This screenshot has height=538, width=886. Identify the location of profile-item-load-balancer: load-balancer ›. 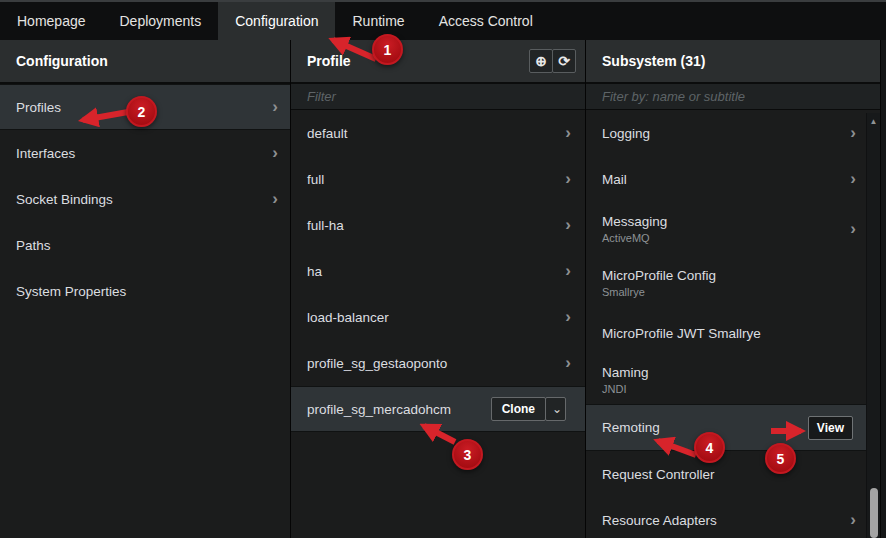
(438, 317).